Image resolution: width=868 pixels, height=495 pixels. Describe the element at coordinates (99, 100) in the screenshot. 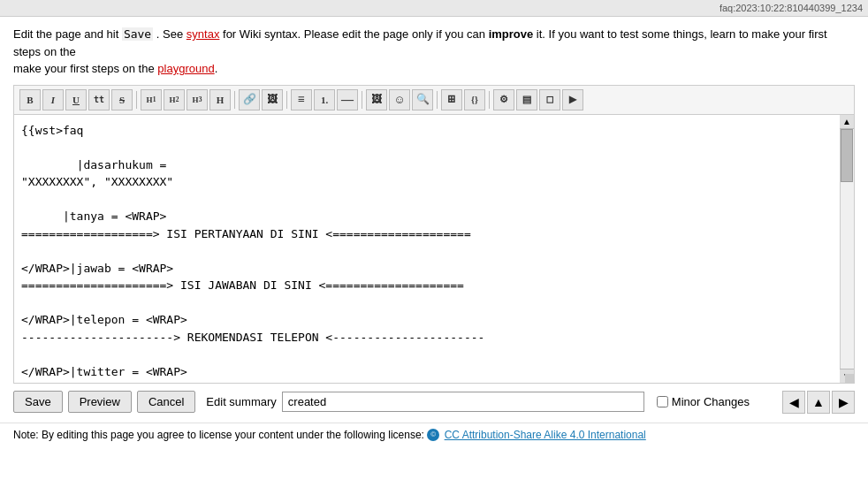

I see `monospace-button: tt` at that location.